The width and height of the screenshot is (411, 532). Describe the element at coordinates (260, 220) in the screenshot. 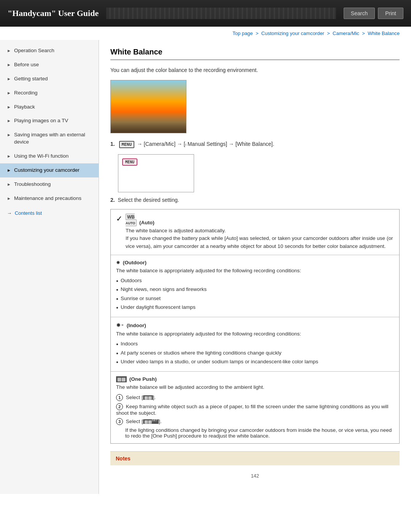

I see `auto-title: WBAUTO (Auto)` at that location.